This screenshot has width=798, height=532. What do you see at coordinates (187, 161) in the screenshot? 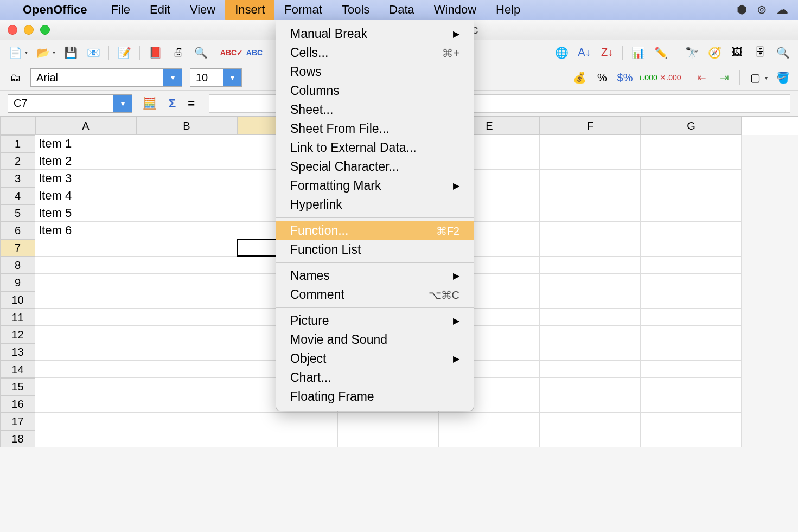
I see `cell-B2` at bounding box center [187, 161].